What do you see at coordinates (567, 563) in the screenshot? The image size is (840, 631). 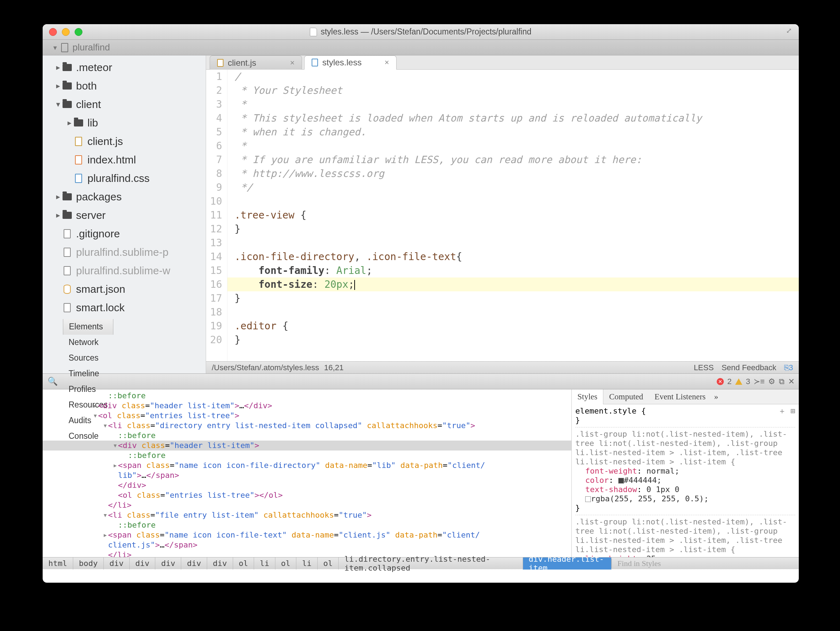 I see `breadcrumb-item: div.header.list-item` at bounding box center [567, 563].